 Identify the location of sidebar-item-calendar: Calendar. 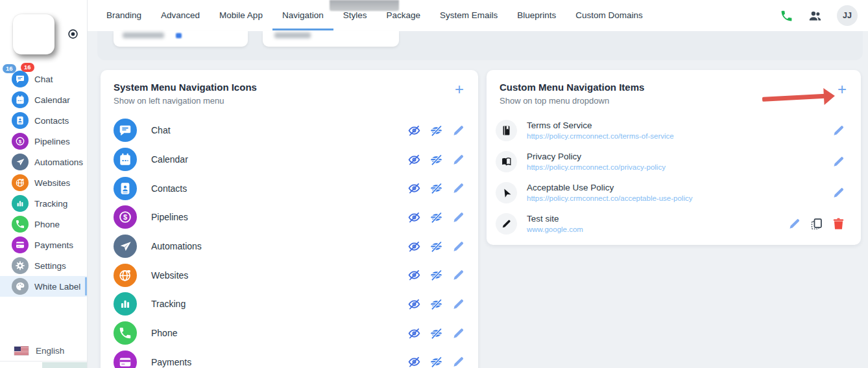
(43, 100).